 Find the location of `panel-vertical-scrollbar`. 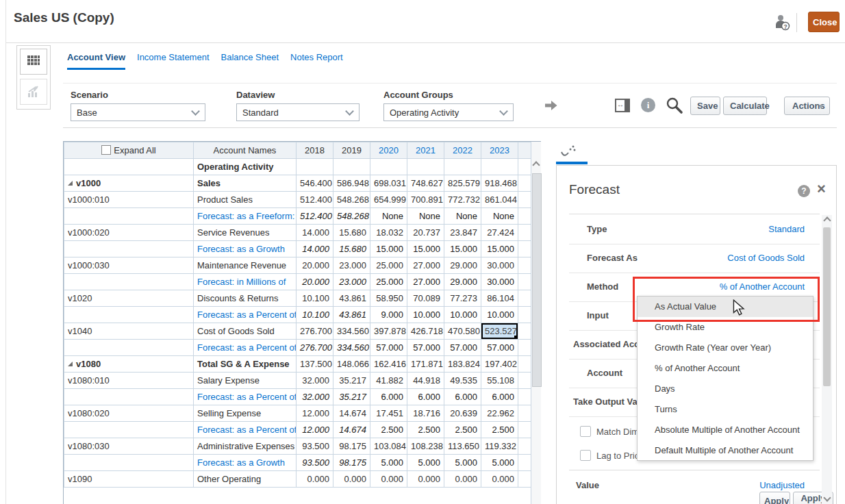

panel-vertical-scrollbar is located at coordinates (827, 360).